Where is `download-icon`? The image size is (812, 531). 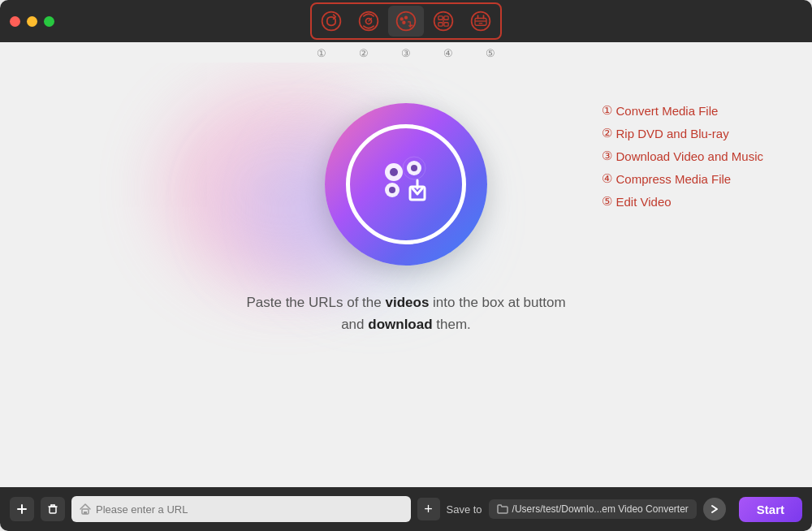 download-icon is located at coordinates (406, 21).